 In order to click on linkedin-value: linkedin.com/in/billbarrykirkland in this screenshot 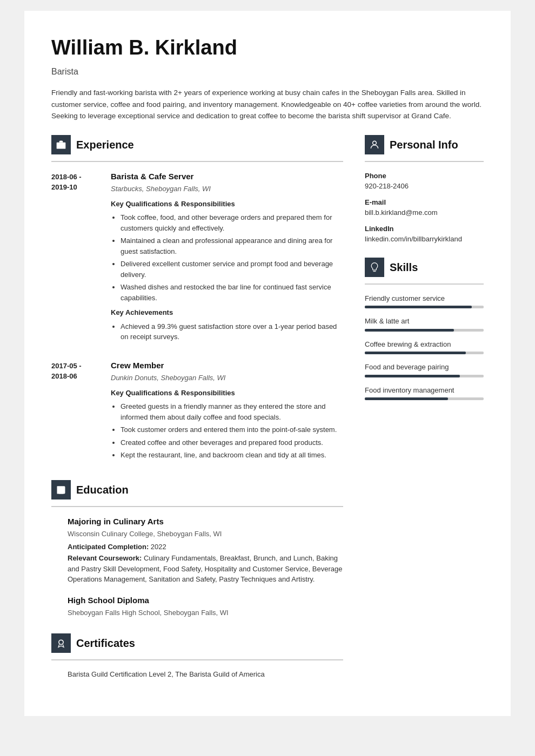, I will do `click(424, 239)`.